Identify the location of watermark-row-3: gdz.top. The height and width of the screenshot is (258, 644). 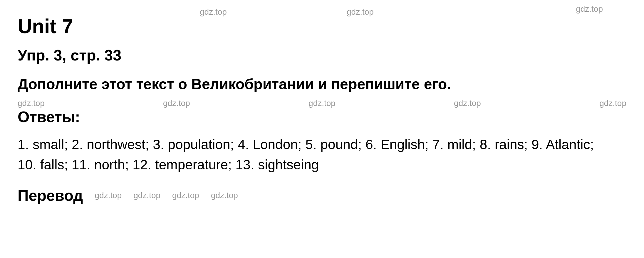
(322, 103).